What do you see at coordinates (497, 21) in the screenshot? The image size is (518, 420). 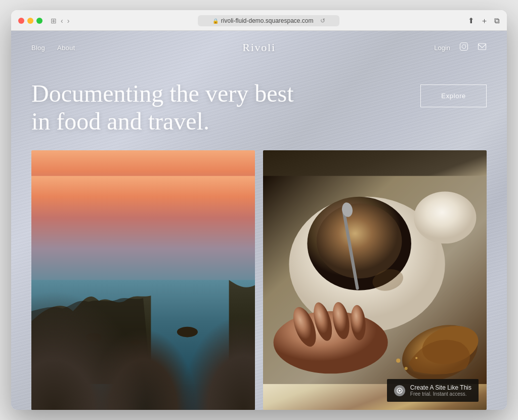 I see `tabs-icon: ⧉` at bounding box center [497, 21].